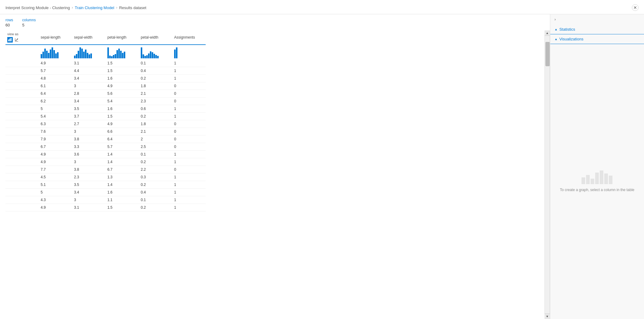 The width and height of the screenshot is (644, 319). What do you see at coordinates (156, 208) in the screenshot?
I see `table-cell: 0.2` at bounding box center [156, 208].